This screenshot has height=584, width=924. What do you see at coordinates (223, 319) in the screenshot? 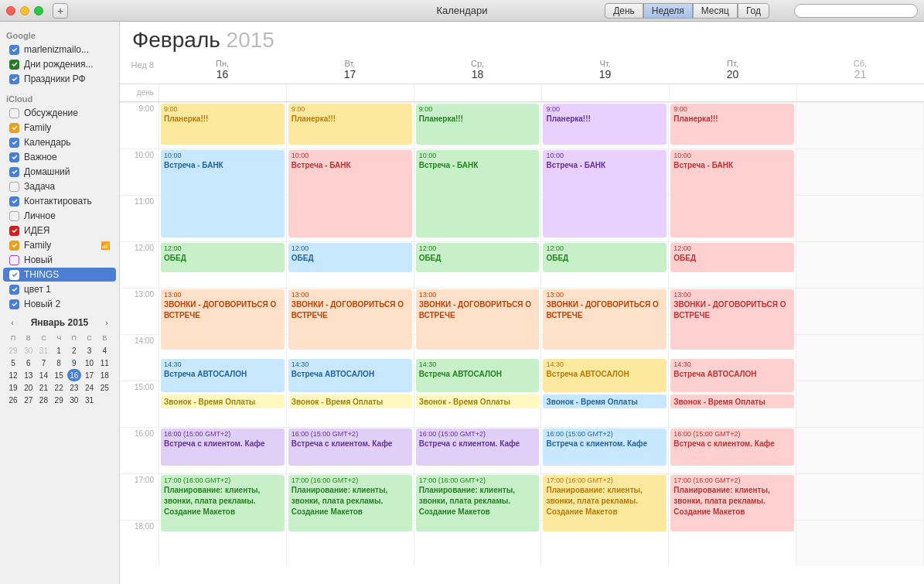
I see `event-calls-mon: 13:00 ЗВОНКИ - ДОГОВОРИТЬСЯ О ВСТРЕЧЕ` at bounding box center [223, 319].